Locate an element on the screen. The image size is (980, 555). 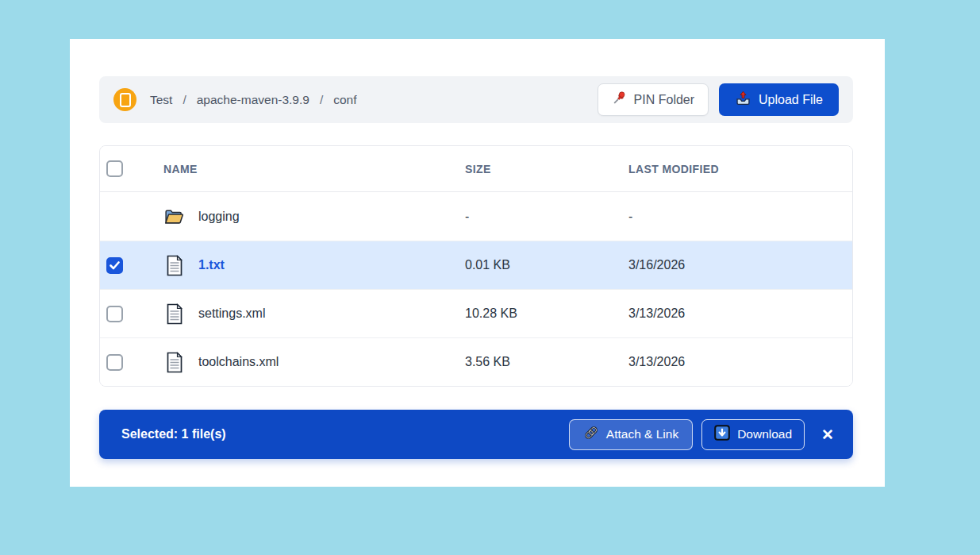
row-checkbox-1-txt is located at coordinates (114, 265).